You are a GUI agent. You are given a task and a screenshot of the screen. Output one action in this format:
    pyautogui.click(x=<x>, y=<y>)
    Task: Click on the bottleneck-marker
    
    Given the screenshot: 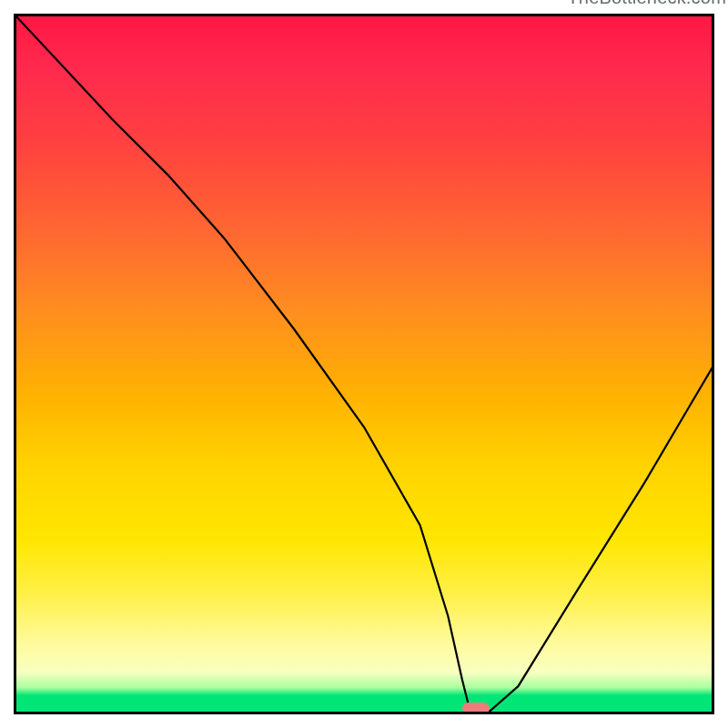 What is the action you would take?
    pyautogui.click(x=476, y=708)
    